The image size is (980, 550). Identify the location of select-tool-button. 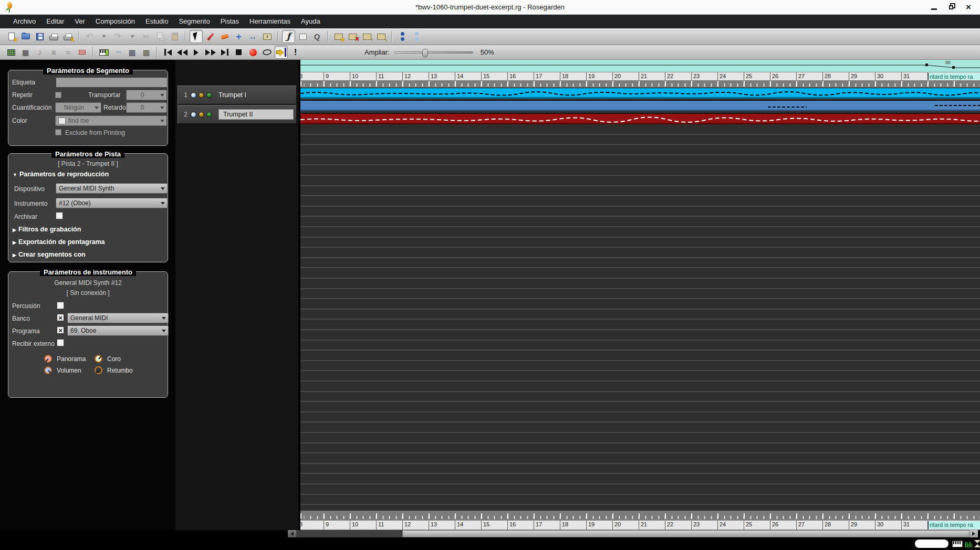
(196, 37).